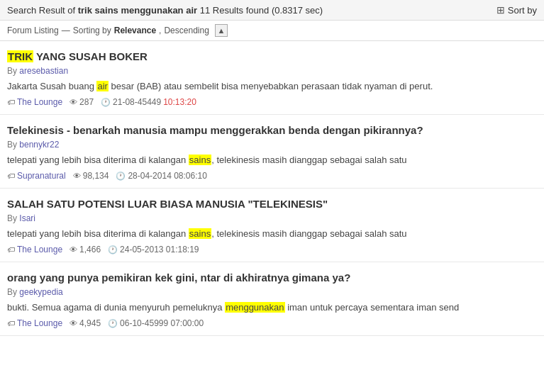 Image resolution: width=544 pixels, height=392 pixels. I want to click on highlight-air: air, so click(102, 86).